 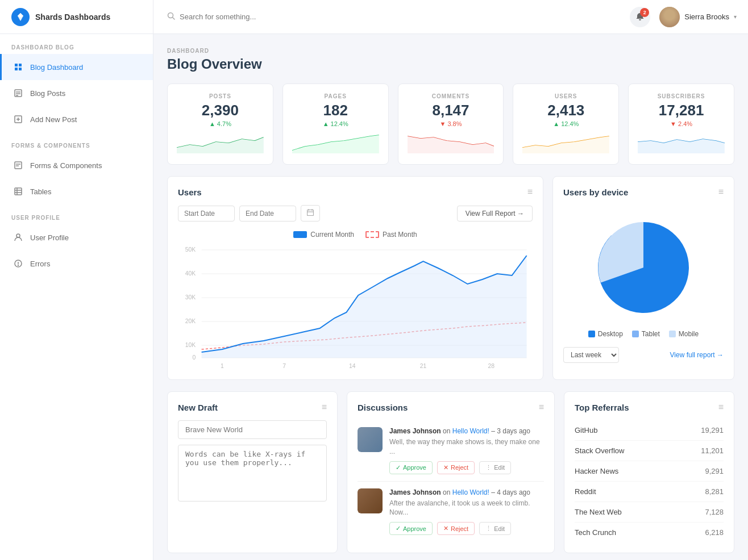 I want to click on sidebar-item-blog-dashboard: Blog Dashboard, so click(x=76, y=67).